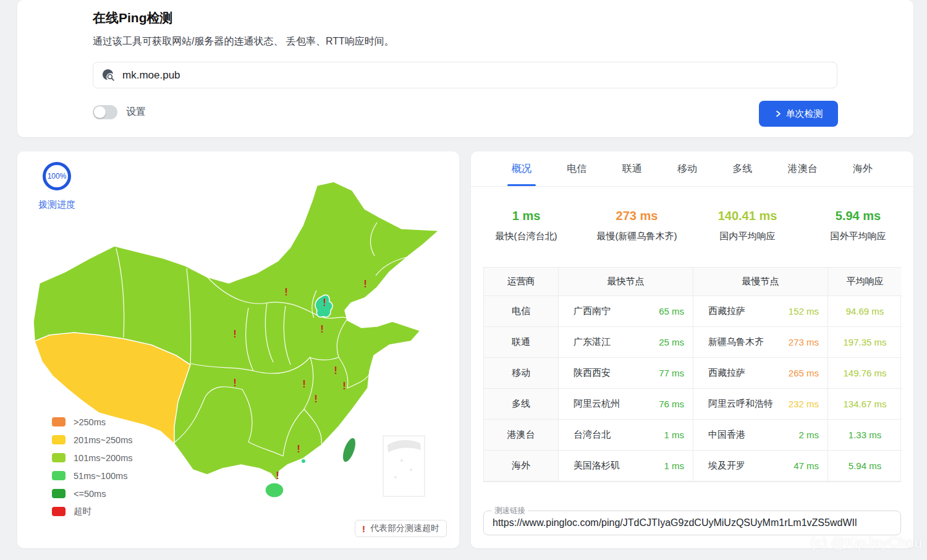 This screenshot has width=927, height=560. What do you see at coordinates (692, 169) in the screenshot?
I see `results-tabs: 概况电信联通移动多线港澳台海外` at bounding box center [692, 169].